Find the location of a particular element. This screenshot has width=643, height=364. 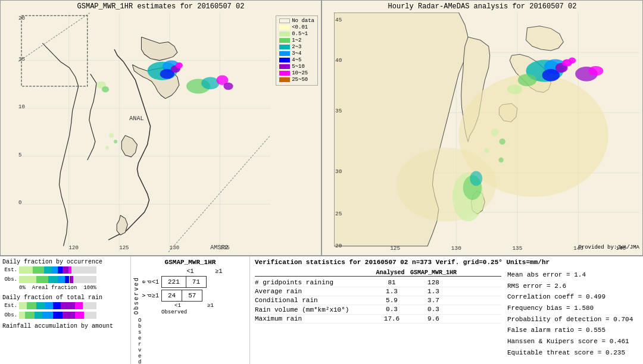

legend-2-3: 2~3 is located at coordinates (296, 47).